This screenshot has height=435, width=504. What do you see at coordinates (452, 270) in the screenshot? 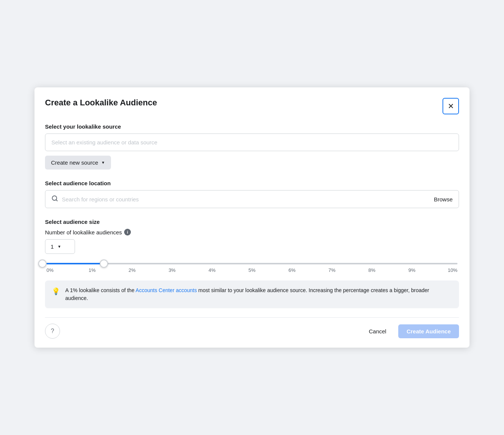
I see `slider-label-10: 10%` at bounding box center [452, 270].